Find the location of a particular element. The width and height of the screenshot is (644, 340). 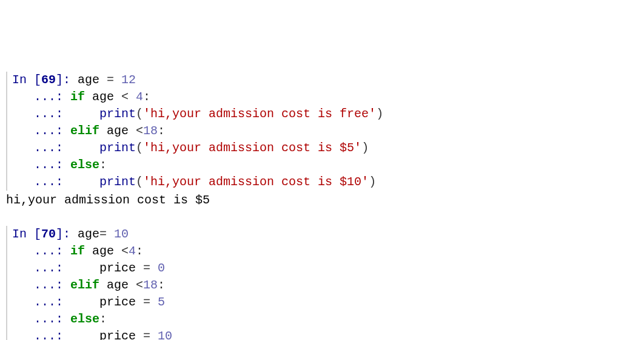

input-prompt-number: 70 is located at coordinates (49, 234).